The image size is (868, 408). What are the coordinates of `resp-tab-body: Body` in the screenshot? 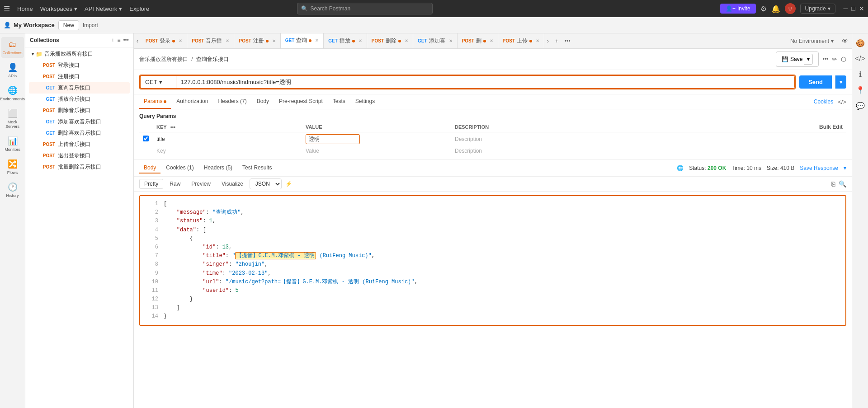 It's located at (150, 168).